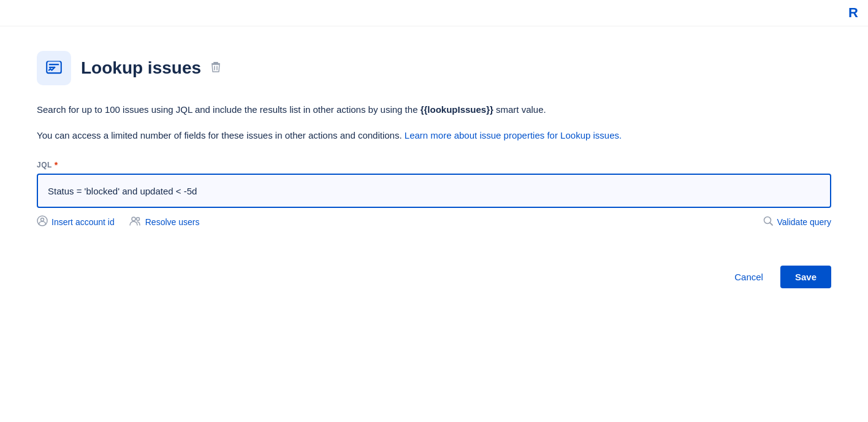  Describe the element at coordinates (219, 135) in the screenshot. I see `description-2-text: You can access a limited number of field…` at that location.